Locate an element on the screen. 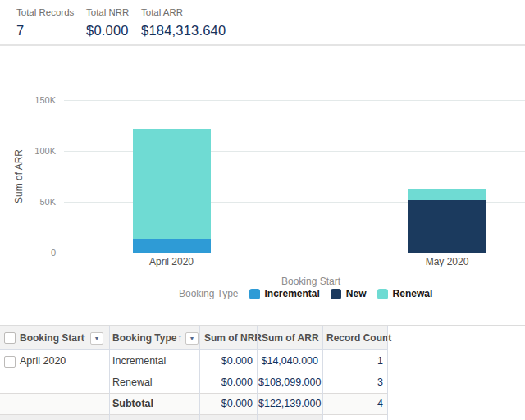  bar-april-2020 is located at coordinates (172, 190).